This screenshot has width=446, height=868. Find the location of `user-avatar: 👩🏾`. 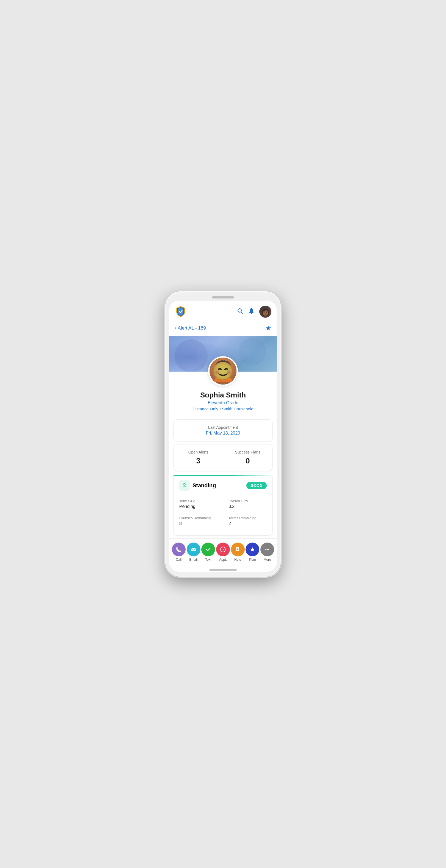

user-avatar: 👩🏾 is located at coordinates (265, 312).